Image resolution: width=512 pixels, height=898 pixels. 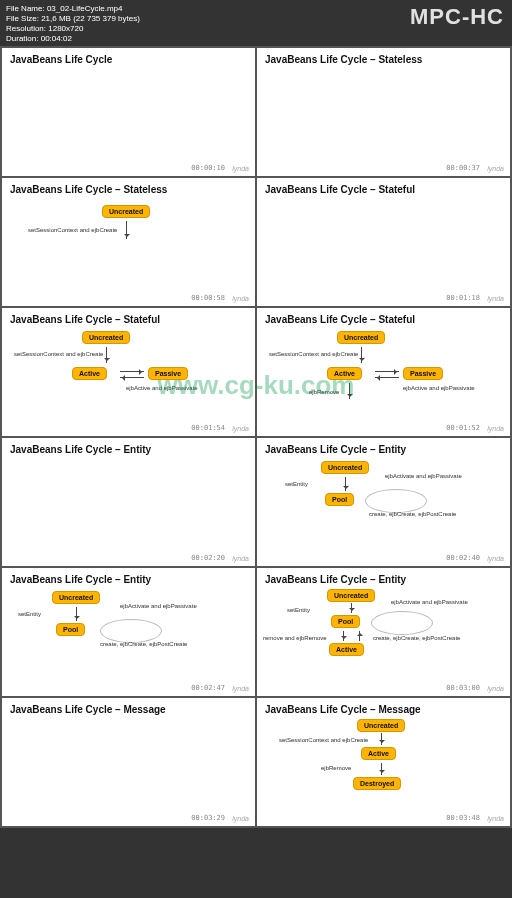 What do you see at coordinates (384, 112) in the screenshot?
I see `thumb-2: JavaBeans Life Cycle – Stateless 00:00:3…` at bounding box center [384, 112].